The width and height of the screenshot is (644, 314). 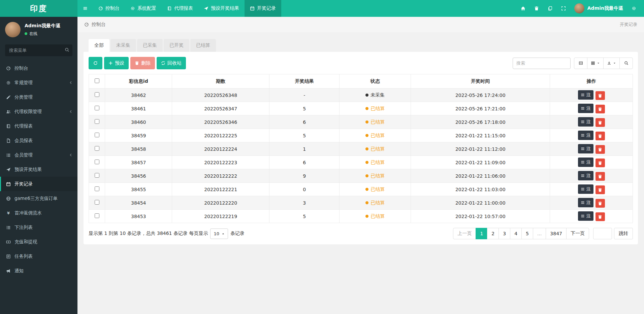 What do you see at coordinates (578, 234) in the screenshot?
I see `pagination-next: 下一页` at bounding box center [578, 234].